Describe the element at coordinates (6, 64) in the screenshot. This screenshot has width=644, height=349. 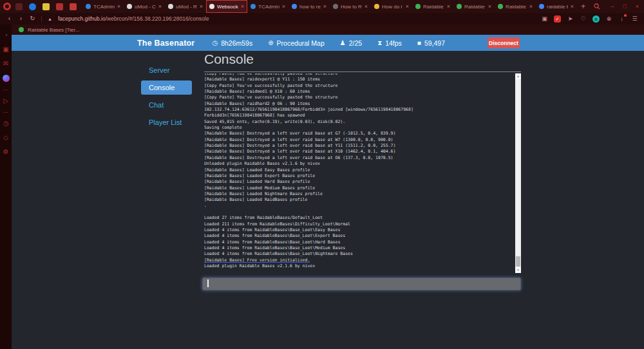
I see `sidebar-icon: ✉` at that location.